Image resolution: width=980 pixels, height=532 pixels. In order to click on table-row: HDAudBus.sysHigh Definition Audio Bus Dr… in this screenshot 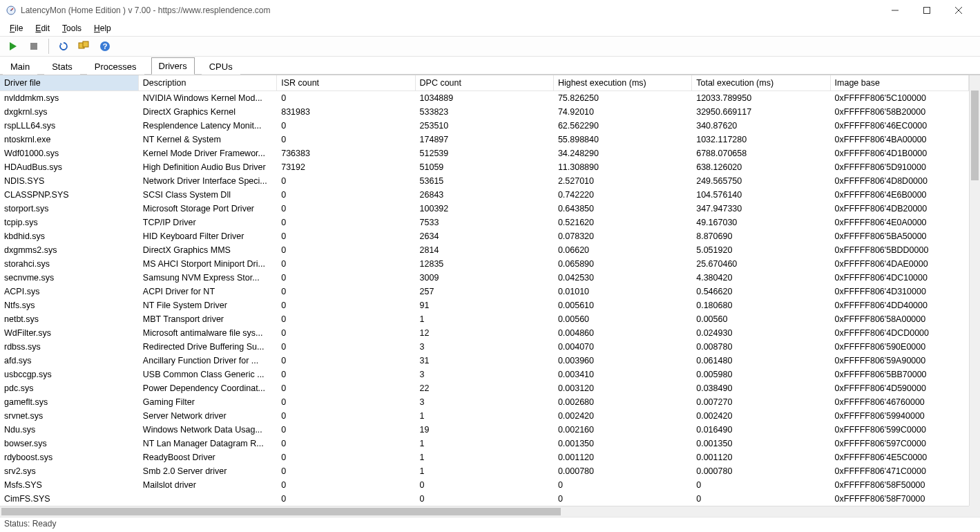, I will do `click(485, 167)`.